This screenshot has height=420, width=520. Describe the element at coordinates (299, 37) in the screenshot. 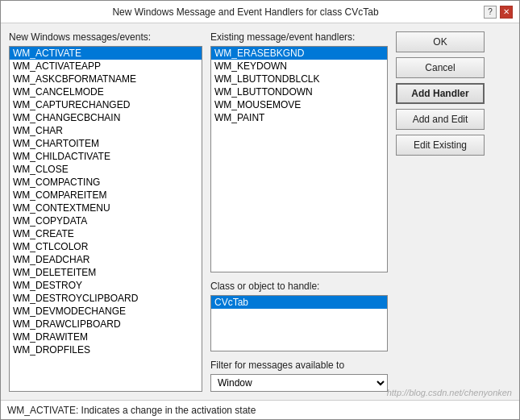

I see `existing-handlers-label: Existing message/event handlers:` at that location.